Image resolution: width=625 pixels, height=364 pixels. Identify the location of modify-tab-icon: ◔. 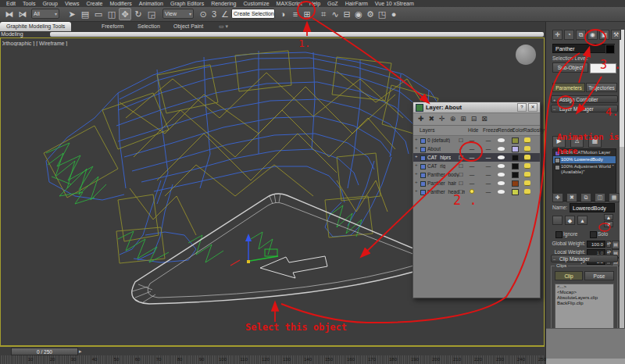
(569, 34).